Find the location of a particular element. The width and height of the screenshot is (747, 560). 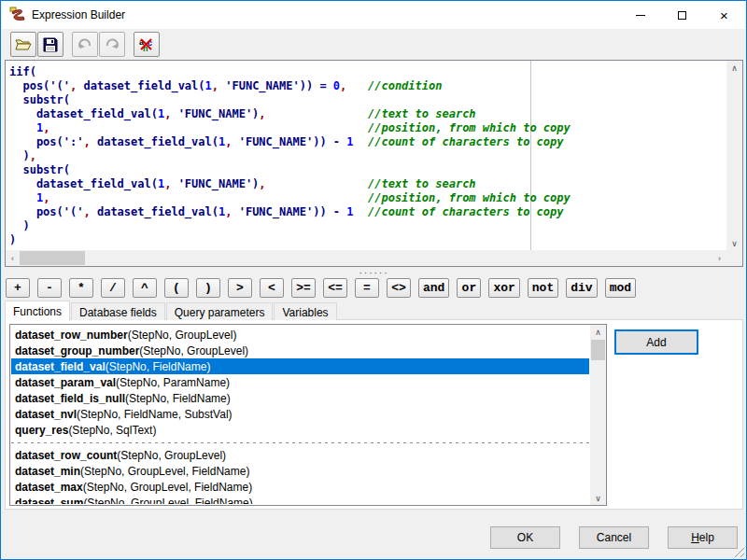

operator-button-xor: xor is located at coordinates (504, 287).